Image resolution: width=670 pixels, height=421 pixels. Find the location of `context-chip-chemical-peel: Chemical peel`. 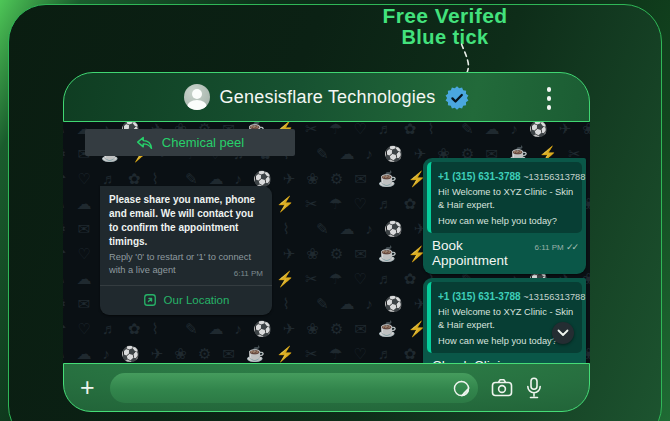

context-chip-chemical-peel: Chemical peel is located at coordinates (190, 142).